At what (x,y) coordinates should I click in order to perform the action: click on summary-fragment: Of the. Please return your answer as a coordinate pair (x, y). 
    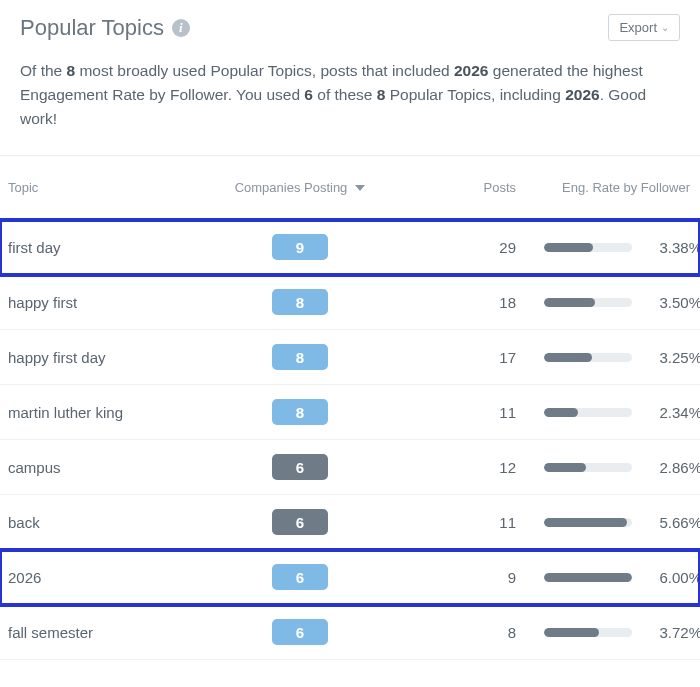
    Looking at the image, I should click on (44, 70).